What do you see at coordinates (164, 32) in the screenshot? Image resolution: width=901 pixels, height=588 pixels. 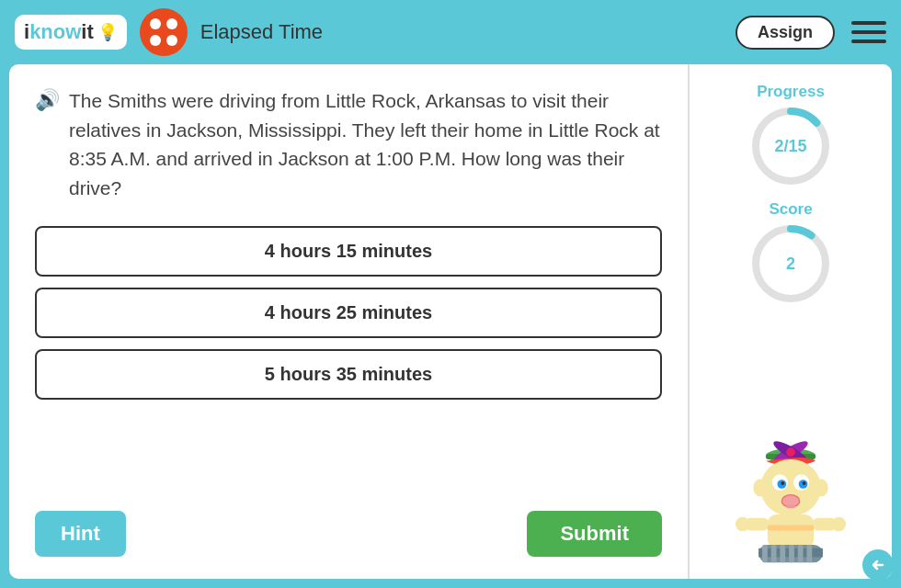 I see `film-dots` at bounding box center [164, 32].